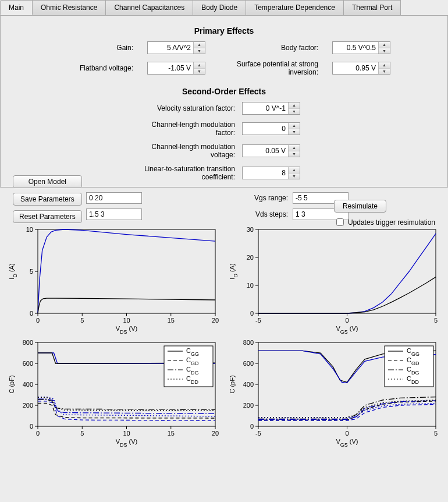 The image size is (448, 502). What do you see at coordinates (93, 48) in the screenshot?
I see `gain-label: Gain:` at bounding box center [93, 48].